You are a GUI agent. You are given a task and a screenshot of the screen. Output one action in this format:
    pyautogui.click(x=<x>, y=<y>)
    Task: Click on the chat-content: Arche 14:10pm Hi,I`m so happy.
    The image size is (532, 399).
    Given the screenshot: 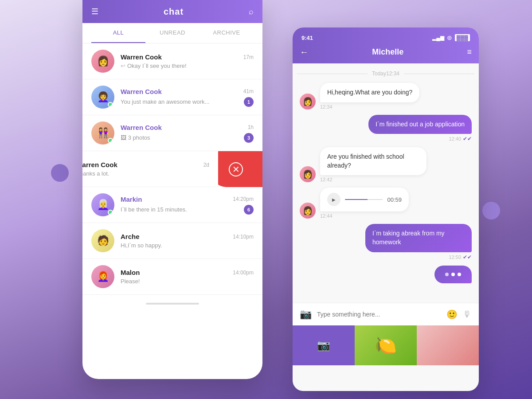 What is the action you would take?
    pyautogui.click(x=187, y=241)
    